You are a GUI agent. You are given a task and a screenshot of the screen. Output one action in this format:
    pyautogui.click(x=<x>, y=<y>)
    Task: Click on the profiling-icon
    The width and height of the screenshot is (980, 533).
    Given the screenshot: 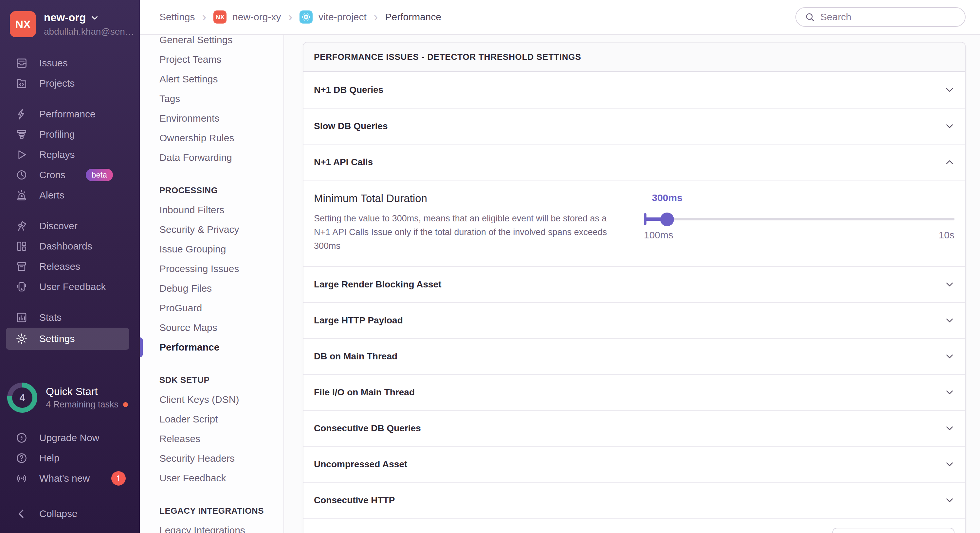 What is the action you would take?
    pyautogui.click(x=22, y=135)
    